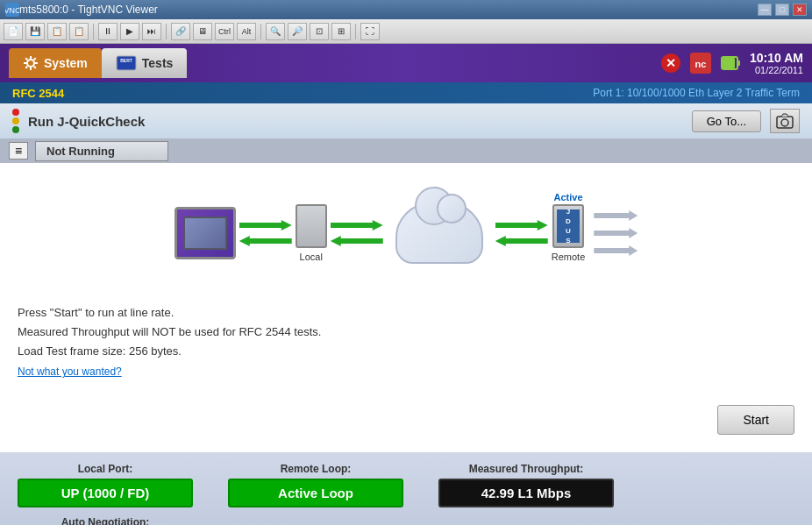  What do you see at coordinates (55, 63) in the screenshot?
I see `system-tab: System` at bounding box center [55, 63].